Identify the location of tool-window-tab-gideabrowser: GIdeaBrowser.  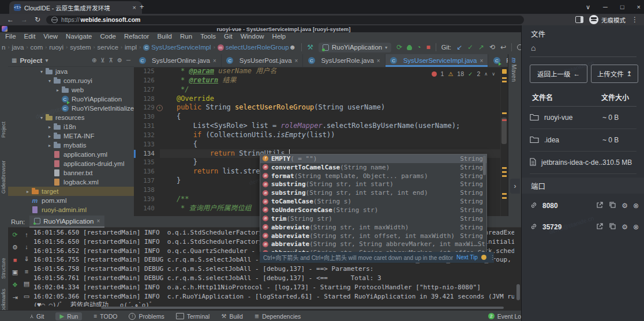
(3, 177).